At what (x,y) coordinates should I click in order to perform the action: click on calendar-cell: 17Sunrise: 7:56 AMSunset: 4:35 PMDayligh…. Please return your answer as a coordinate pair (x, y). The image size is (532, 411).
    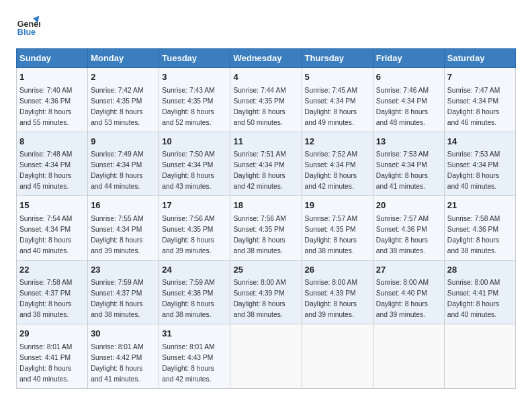
    Looking at the image, I should click on (195, 228).